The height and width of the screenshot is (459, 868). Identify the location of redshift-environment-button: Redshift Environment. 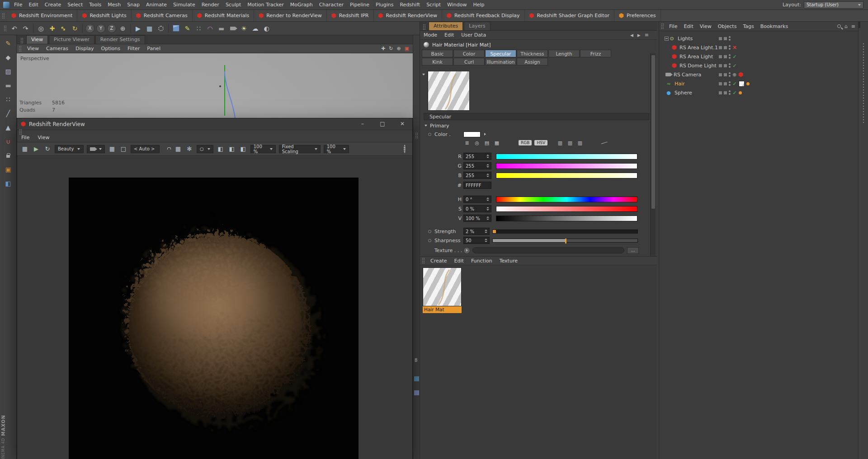
(42, 15).